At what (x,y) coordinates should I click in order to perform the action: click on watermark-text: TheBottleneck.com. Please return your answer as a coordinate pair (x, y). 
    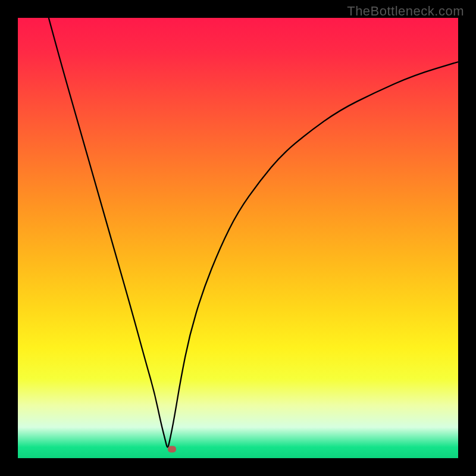
    Looking at the image, I should click on (406, 11).